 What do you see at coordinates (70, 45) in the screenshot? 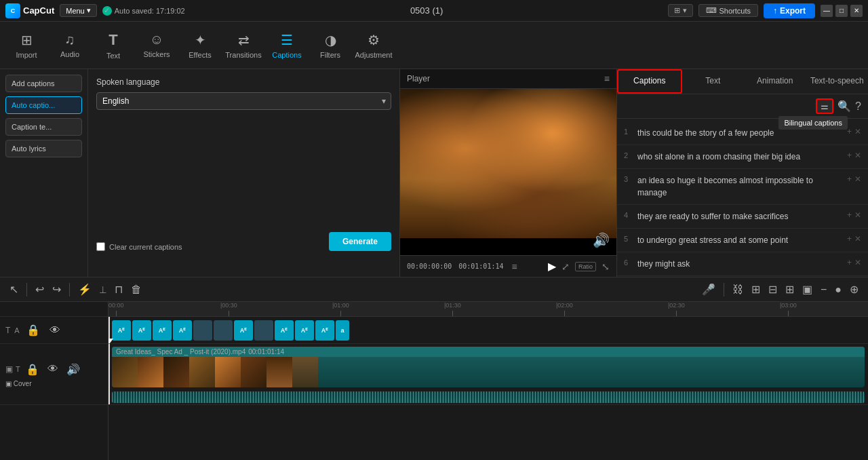
I see `tool-audio: ♫ Audio` at bounding box center [70, 45].